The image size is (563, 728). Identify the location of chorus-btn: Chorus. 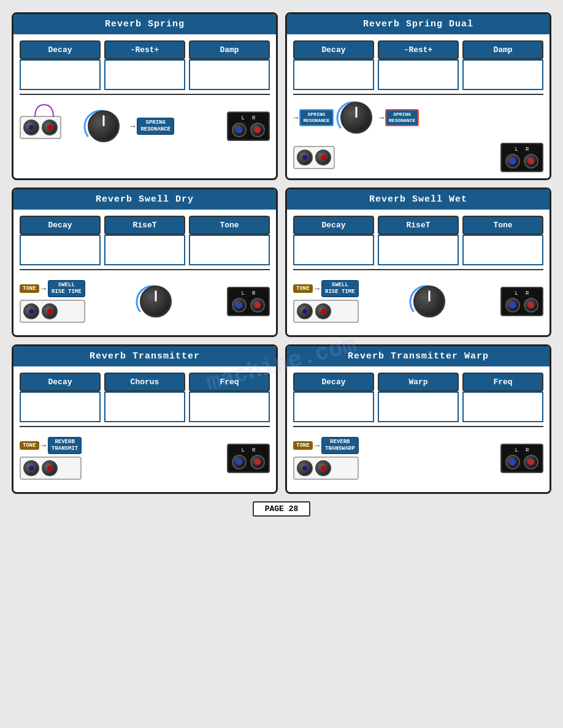
(145, 382).